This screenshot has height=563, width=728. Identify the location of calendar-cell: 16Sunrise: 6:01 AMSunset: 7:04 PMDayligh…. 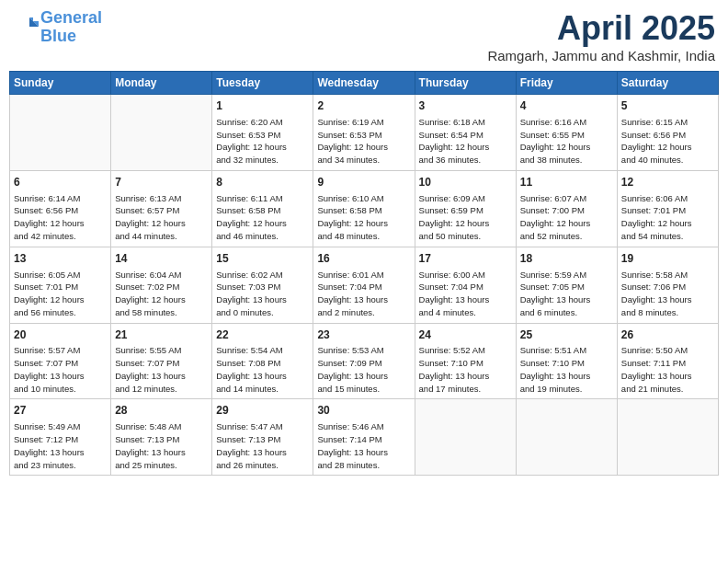
(364, 285).